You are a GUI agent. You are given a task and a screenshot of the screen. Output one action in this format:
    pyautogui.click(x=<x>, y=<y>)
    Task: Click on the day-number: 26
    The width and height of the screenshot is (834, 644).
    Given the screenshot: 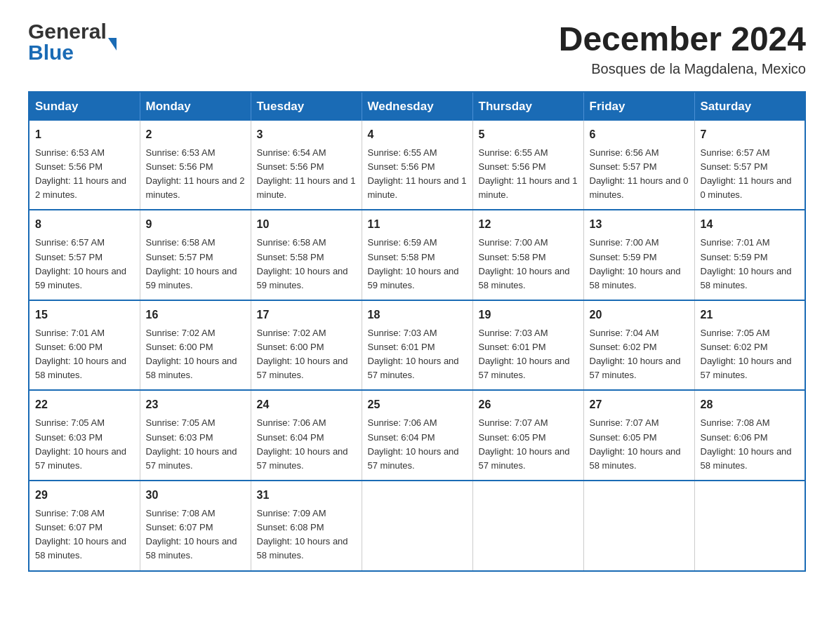 What is the action you would take?
    pyautogui.click(x=528, y=405)
    